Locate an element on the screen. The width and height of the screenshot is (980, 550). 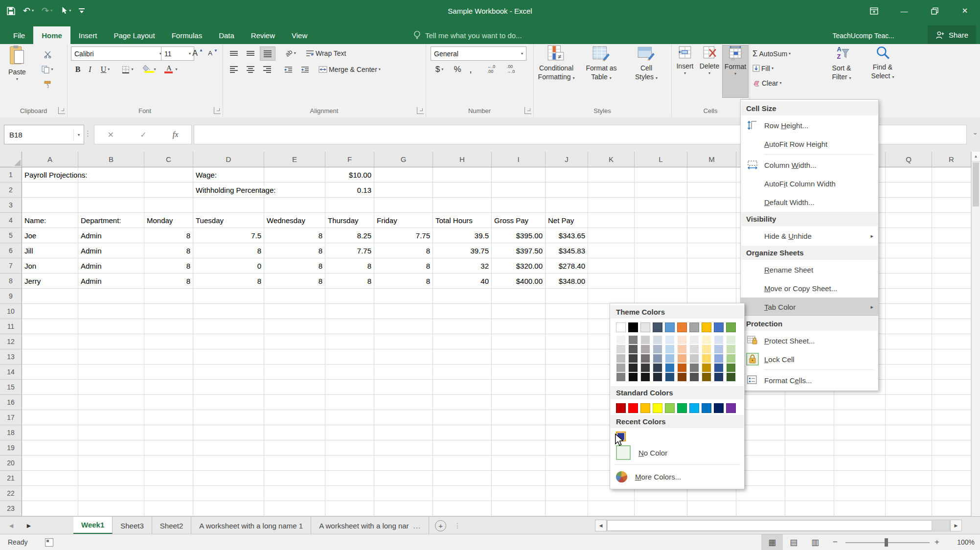
align-left-button is located at coordinates (234, 69).